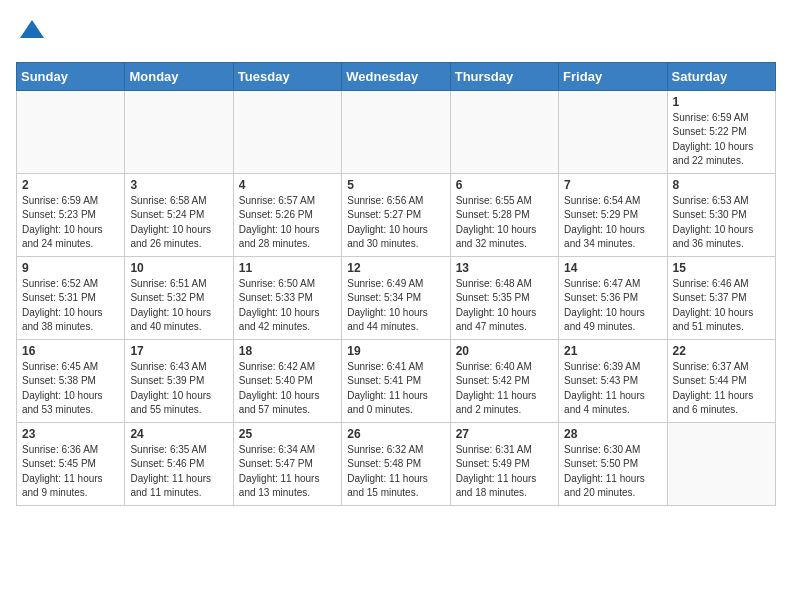 This screenshot has width=792, height=612. I want to click on day-info: Sunrise: 6:45 AM Sunset: 5:38 PM Dayligh…, so click(70, 389).